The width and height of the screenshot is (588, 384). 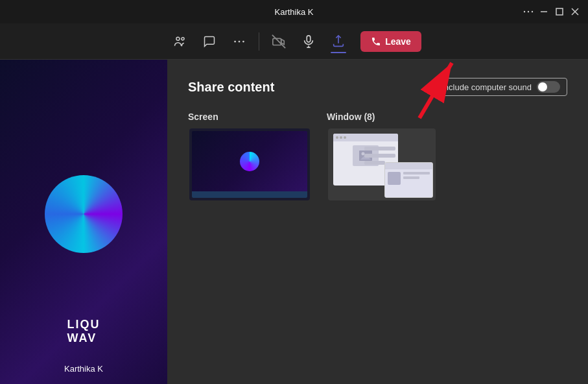 What do you see at coordinates (180, 42) in the screenshot?
I see `people-button` at bounding box center [180, 42].